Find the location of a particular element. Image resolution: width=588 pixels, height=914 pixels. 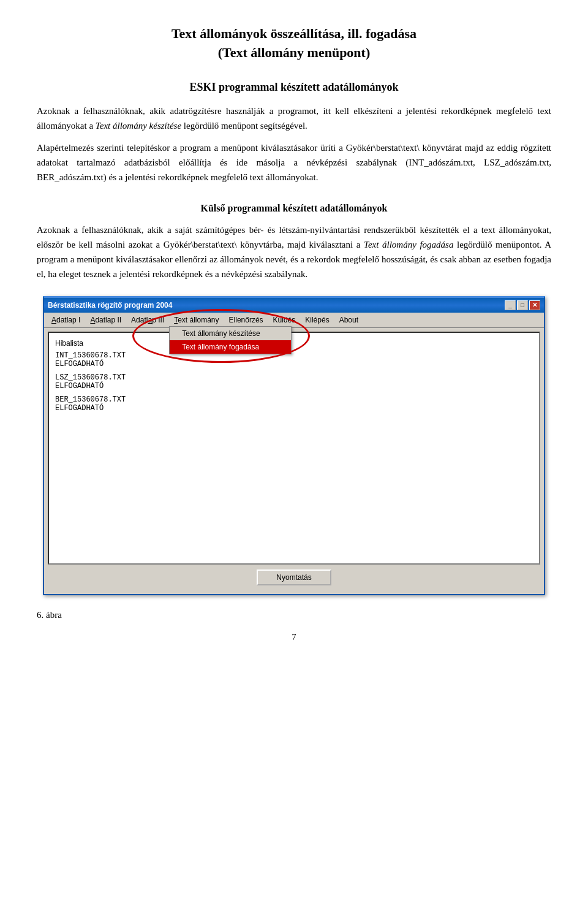

menu-adatlap3: Adatlap III is located at coordinates (148, 320).